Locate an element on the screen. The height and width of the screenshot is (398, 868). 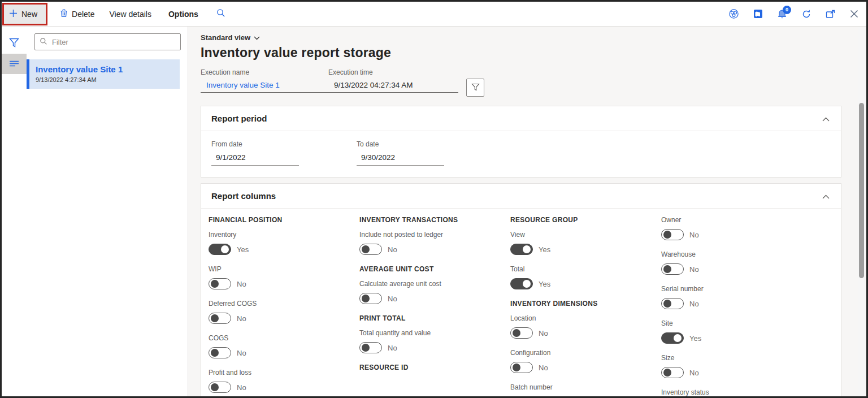
delete-button: Delete is located at coordinates (77, 14).